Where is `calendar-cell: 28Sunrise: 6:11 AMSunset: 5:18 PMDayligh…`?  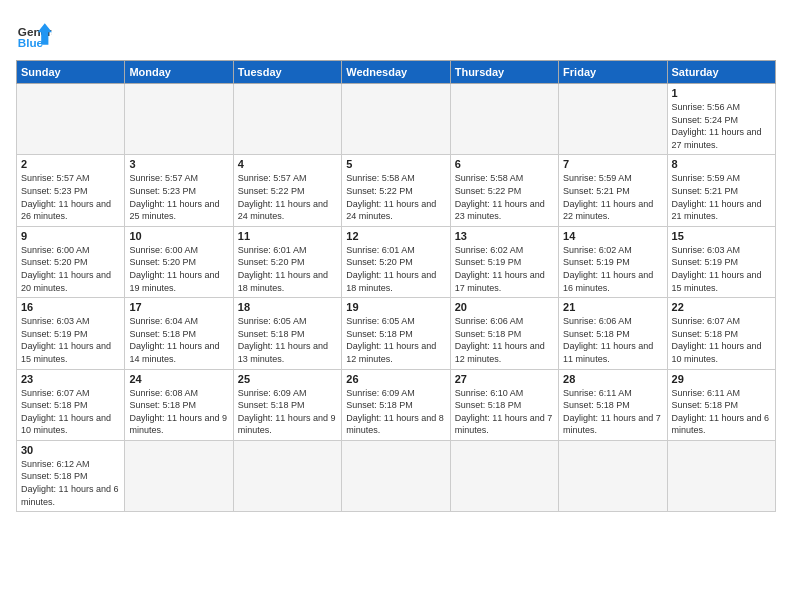 calendar-cell: 28Sunrise: 6:11 AMSunset: 5:18 PMDayligh… is located at coordinates (613, 404).